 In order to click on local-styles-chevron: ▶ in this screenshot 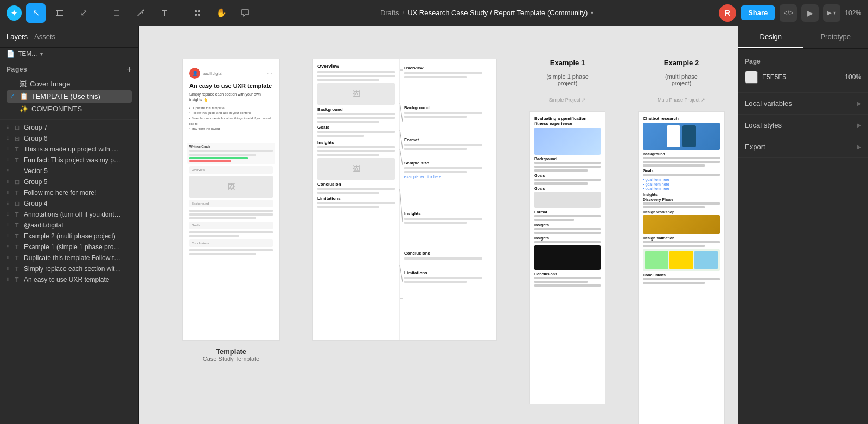, I will do `click(859, 125)`.